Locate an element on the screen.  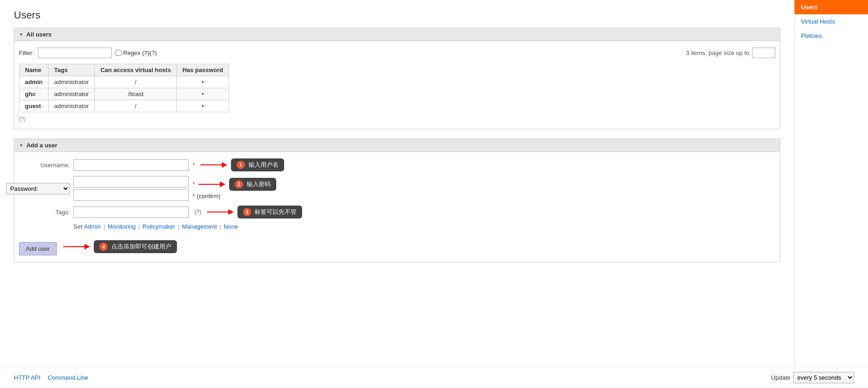
tags-arrow is located at coordinates (221, 212).